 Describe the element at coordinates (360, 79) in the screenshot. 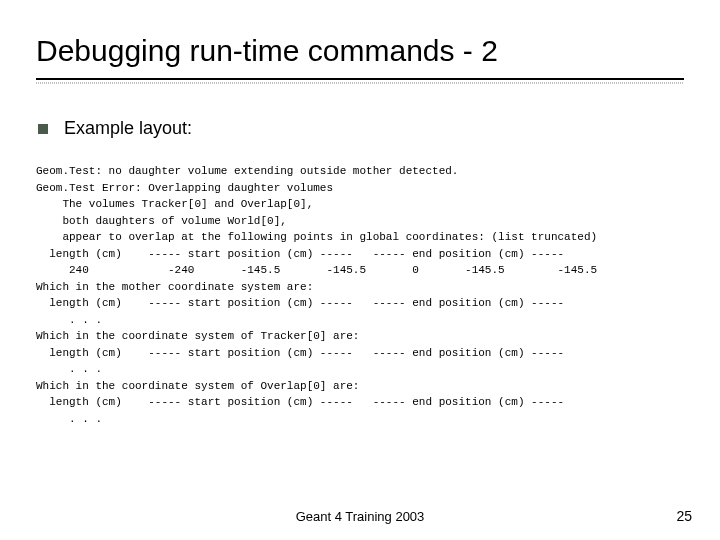

I see `title-rule` at that location.